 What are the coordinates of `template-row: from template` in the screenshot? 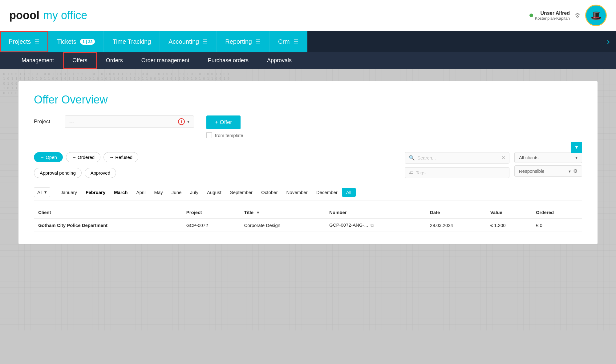 It's located at (225, 135).